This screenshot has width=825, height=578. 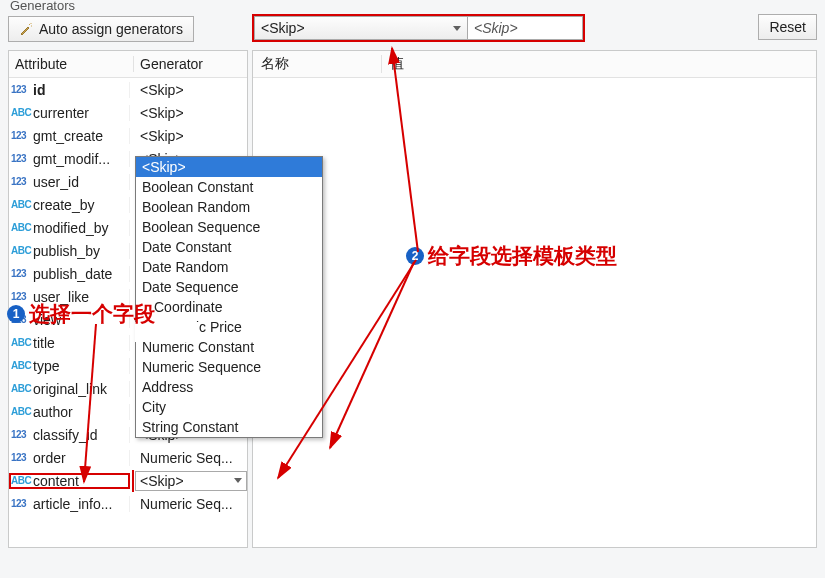 I want to click on attribute-cell: 123view, so click(x=70, y=320).